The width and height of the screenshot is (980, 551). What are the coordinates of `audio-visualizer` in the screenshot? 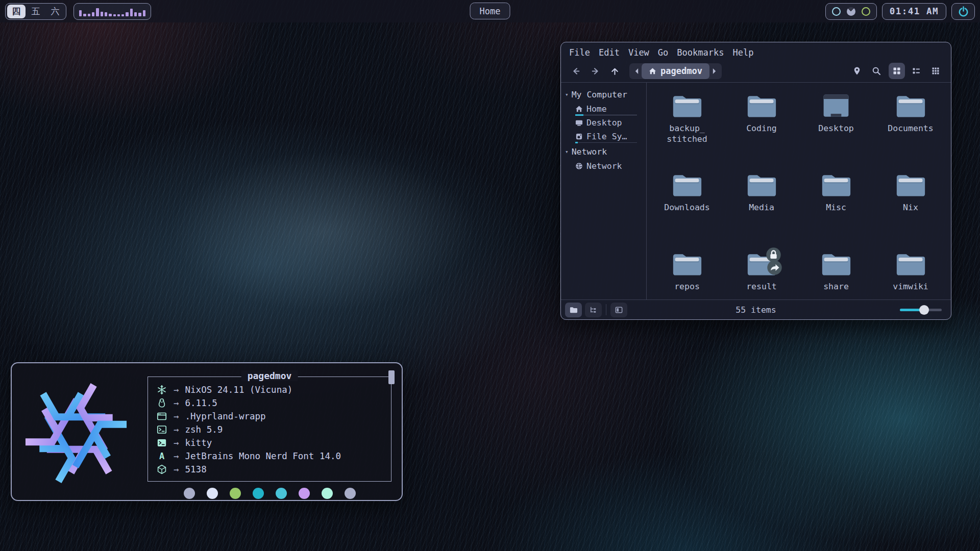 It's located at (112, 11).